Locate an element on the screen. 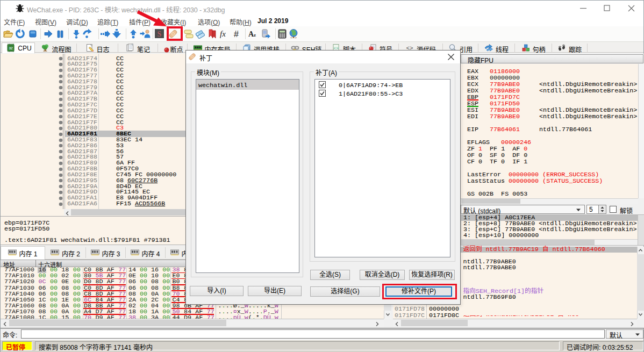 This screenshot has width=644, height=352. svg-text: z is located at coordinates (255, 35).